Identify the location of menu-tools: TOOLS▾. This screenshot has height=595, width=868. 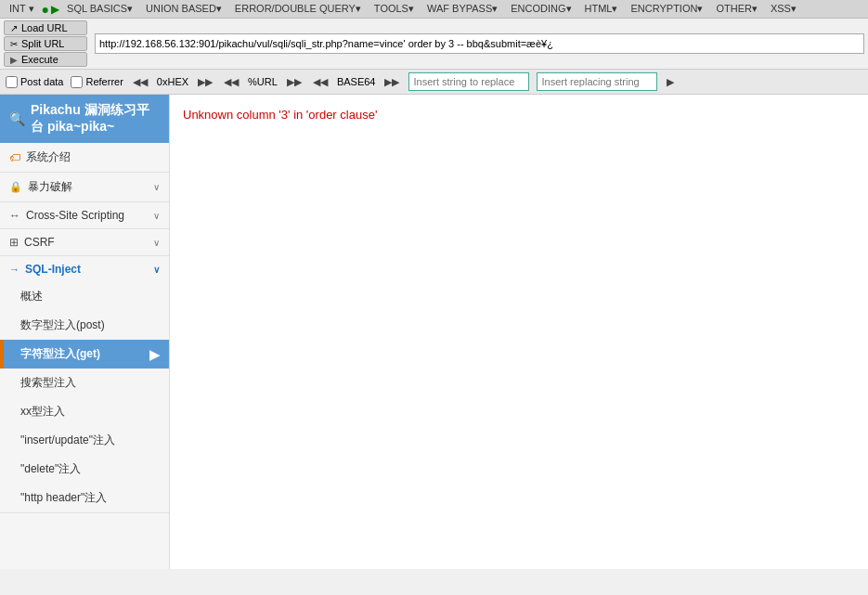
(394, 9).